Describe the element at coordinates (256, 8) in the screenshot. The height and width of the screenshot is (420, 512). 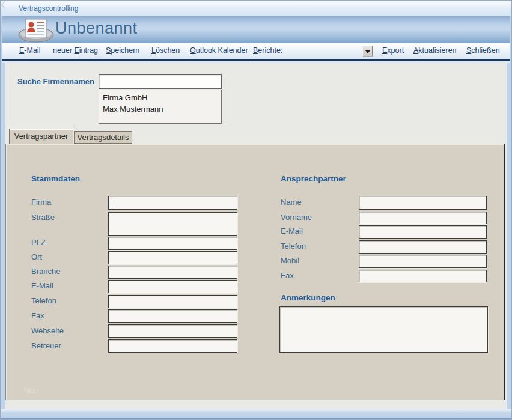
I see `titlebar: Vertragscontrolling` at that location.